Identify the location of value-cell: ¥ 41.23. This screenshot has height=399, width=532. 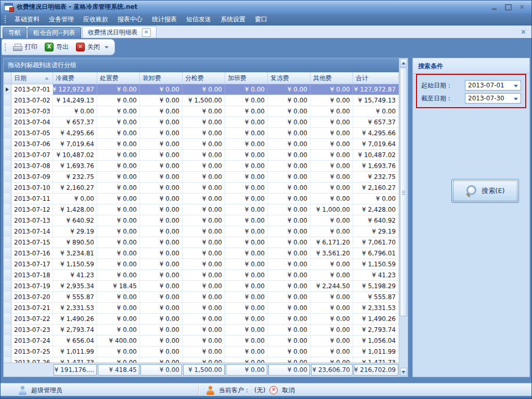
(75, 275).